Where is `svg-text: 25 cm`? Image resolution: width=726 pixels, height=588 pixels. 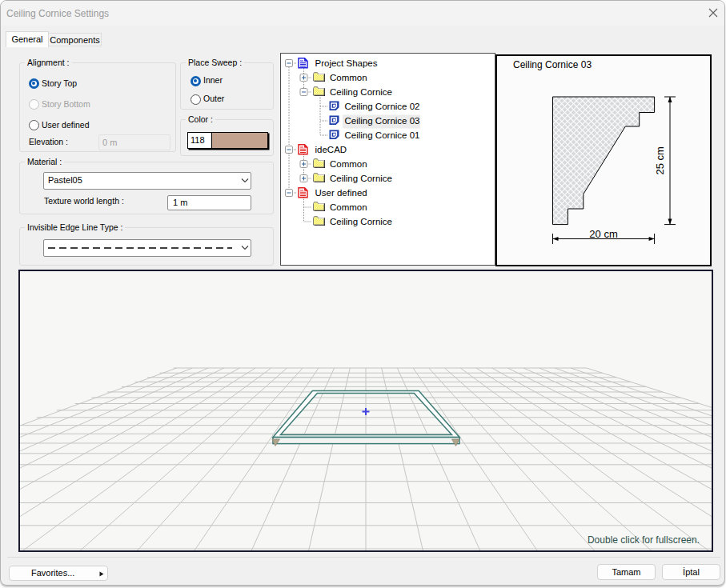
svg-text: 25 cm is located at coordinates (660, 160).